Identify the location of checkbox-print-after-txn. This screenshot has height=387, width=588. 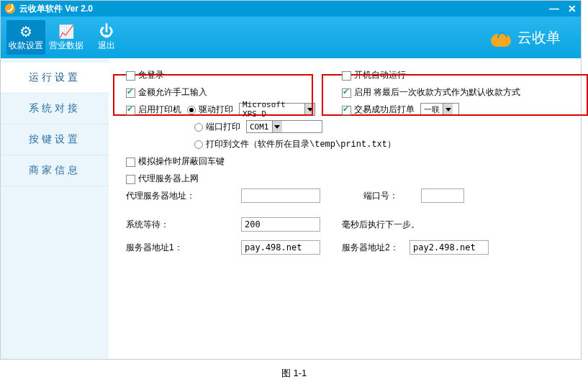
(347, 111).